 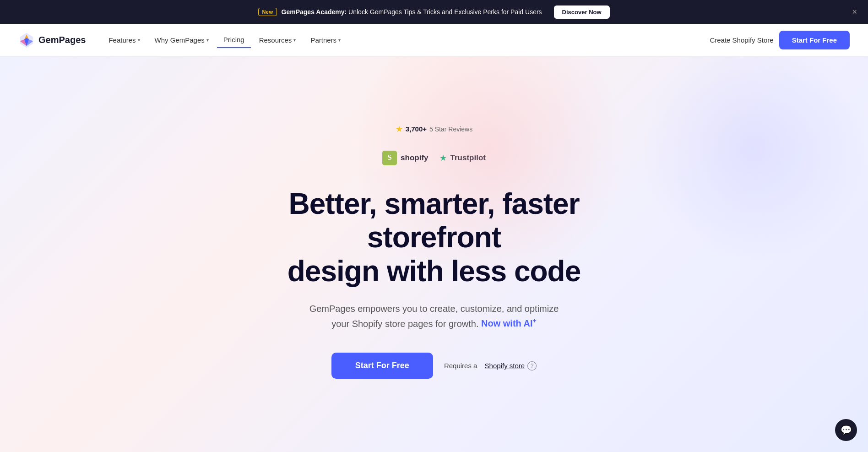 I want to click on shopify-badge: S shopify, so click(x=405, y=158).